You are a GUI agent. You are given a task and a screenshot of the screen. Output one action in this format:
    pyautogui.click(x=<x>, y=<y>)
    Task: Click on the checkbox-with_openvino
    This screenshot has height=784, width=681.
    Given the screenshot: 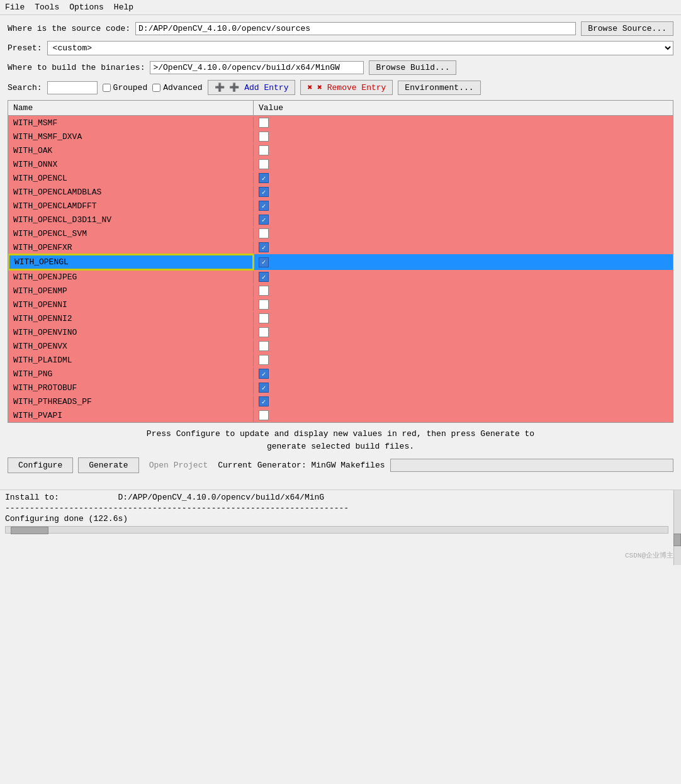 What is the action you would take?
    pyautogui.click(x=264, y=332)
    